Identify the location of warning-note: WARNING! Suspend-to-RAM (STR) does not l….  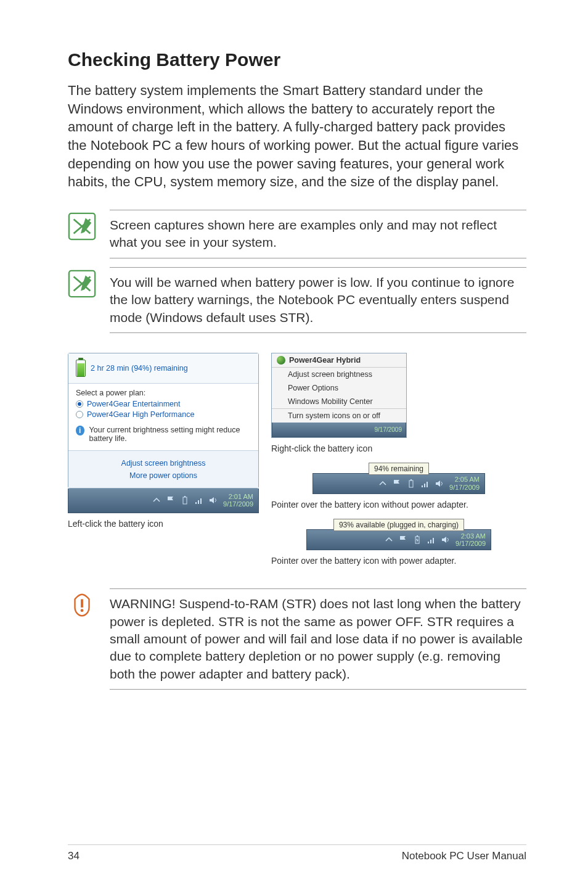
(297, 639).